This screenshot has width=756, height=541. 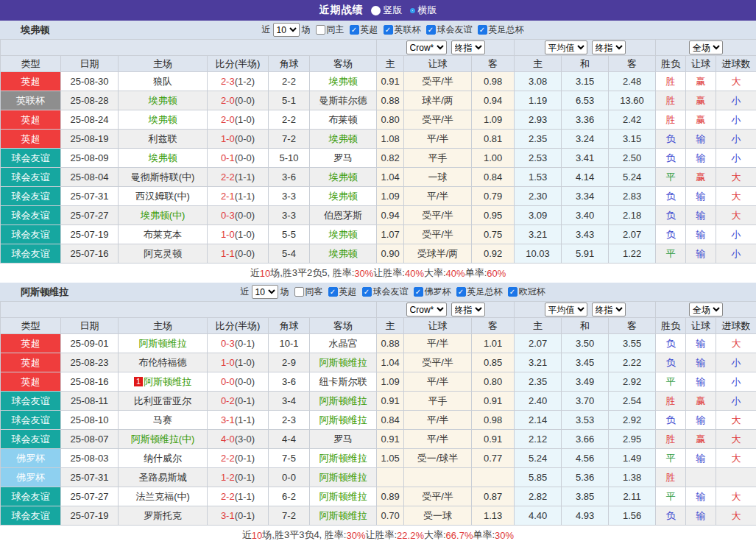 I want to click on handicap-result-cell: 输, so click(x=701, y=459).